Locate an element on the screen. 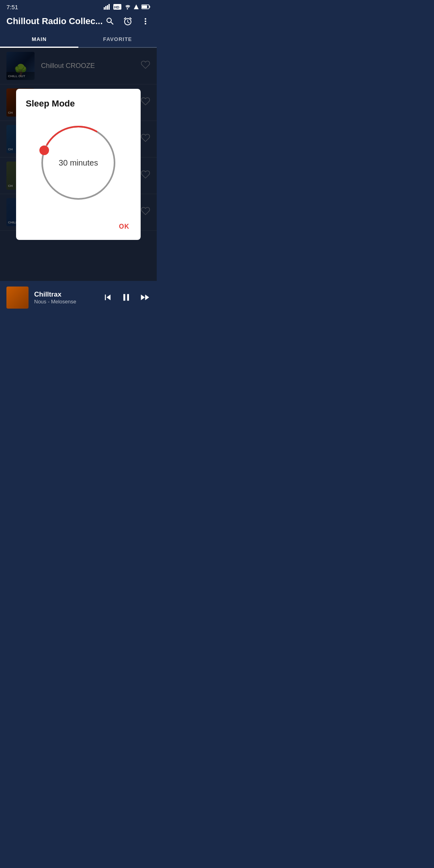  dial-minutes-text: 30 minutes is located at coordinates (78, 163).